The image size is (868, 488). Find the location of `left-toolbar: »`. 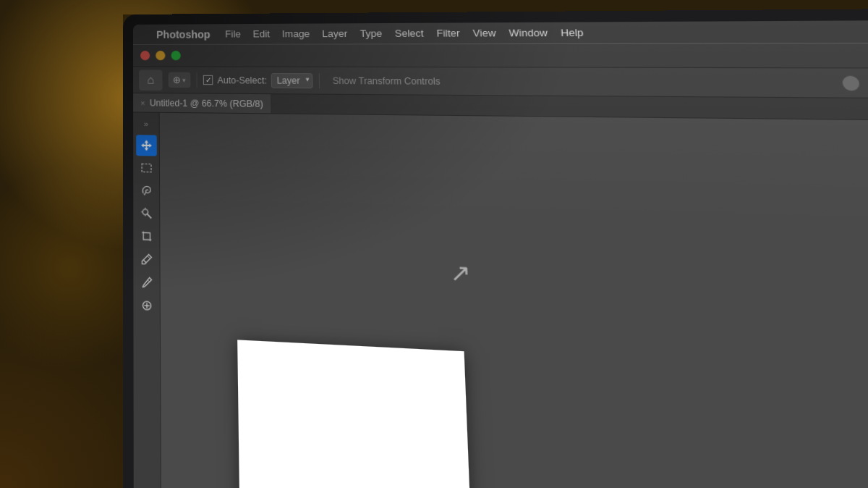

left-toolbar: » is located at coordinates (148, 300).